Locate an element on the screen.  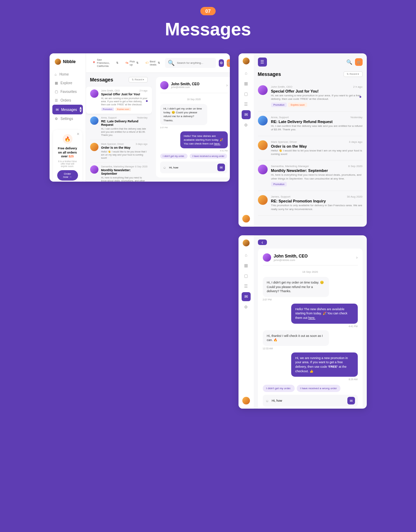
nav-messages: ✉Messages3 is located at coordinates (68, 110).